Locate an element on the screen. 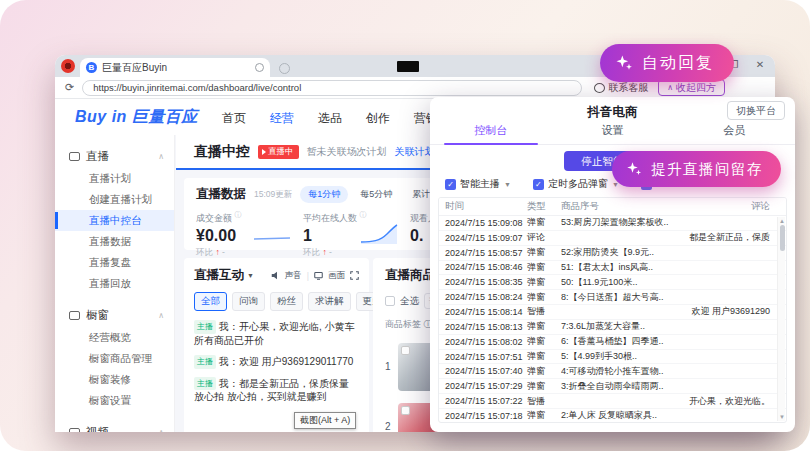  table-row: 2024/7/15 15:09:07评论都是全新正品，保质 is located at coordinates (612, 238).